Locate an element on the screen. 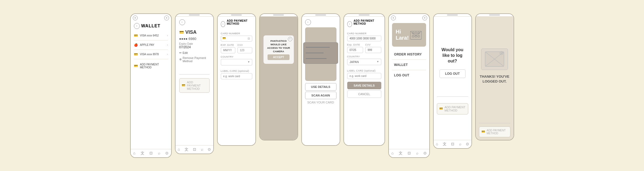  filled-card-label: CARD NUMBER is located at coordinates (364, 34).